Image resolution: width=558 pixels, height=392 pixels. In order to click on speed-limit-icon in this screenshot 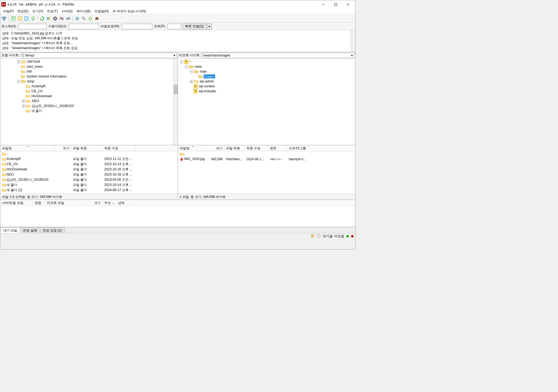, I will do `click(319, 236)`.